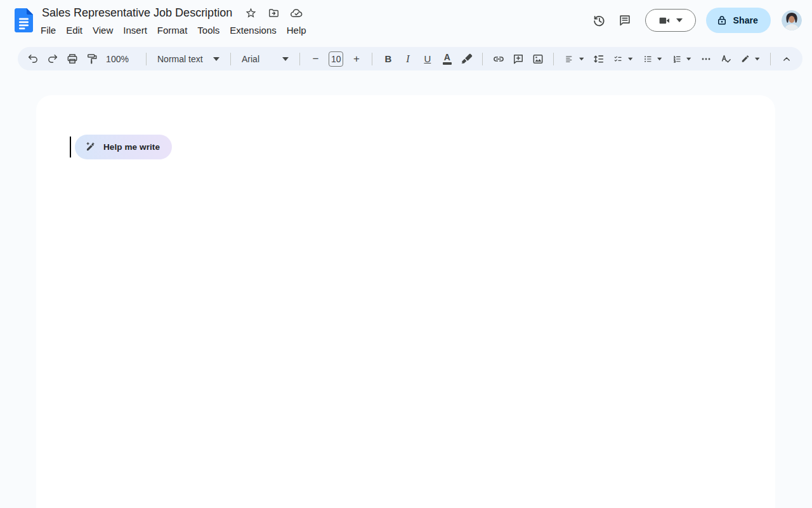 Image resolution: width=812 pixels, height=508 pixels. What do you see at coordinates (297, 30) in the screenshot?
I see `menu-help: Help` at bounding box center [297, 30].